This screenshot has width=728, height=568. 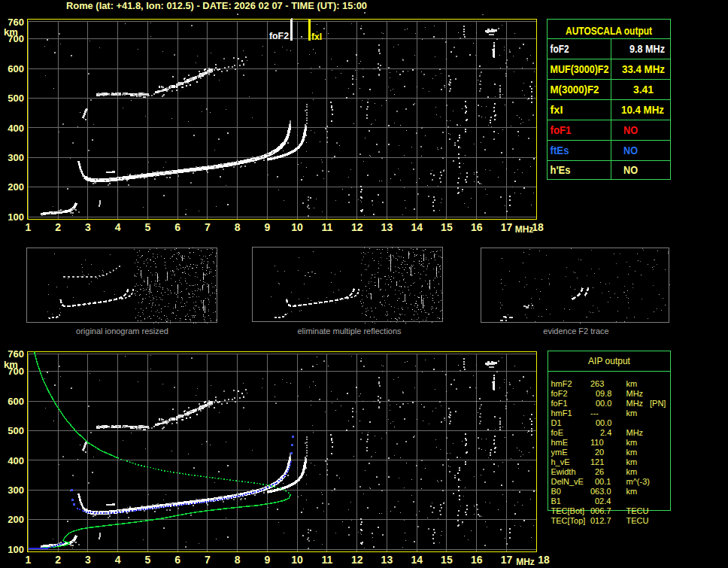 What do you see at coordinates (564, 472) in the screenshot?
I see `svg-text: Ewidth` at bounding box center [564, 472].